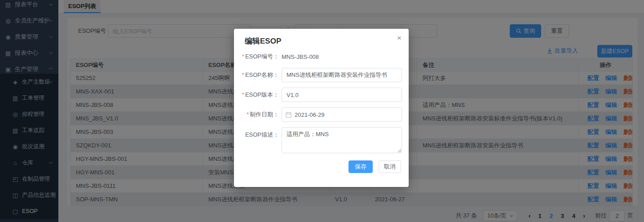 This screenshot has width=644, height=222. What do you see at coordinates (310, 115) in the screenshot?
I see `modal-make-date-value: 2021-06-29` at bounding box center [310, 115].